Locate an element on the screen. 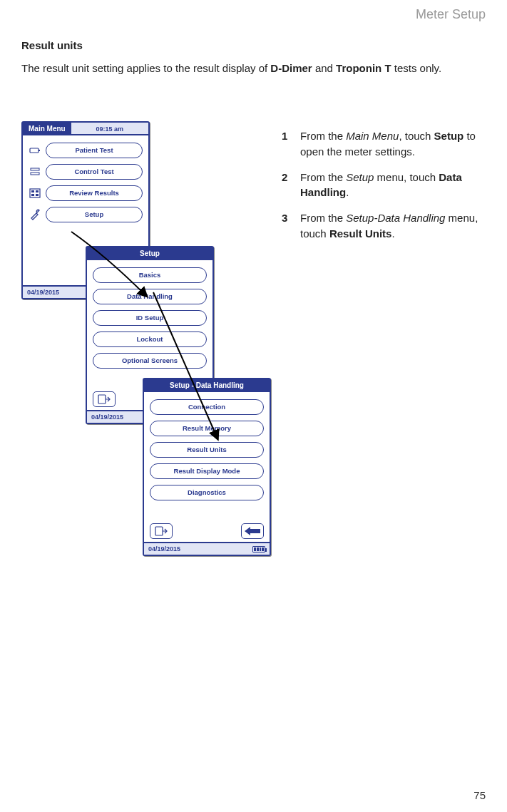  data-handling-screen: Setup - Data Handling Connection Result … is located at coordinates (207, 467).